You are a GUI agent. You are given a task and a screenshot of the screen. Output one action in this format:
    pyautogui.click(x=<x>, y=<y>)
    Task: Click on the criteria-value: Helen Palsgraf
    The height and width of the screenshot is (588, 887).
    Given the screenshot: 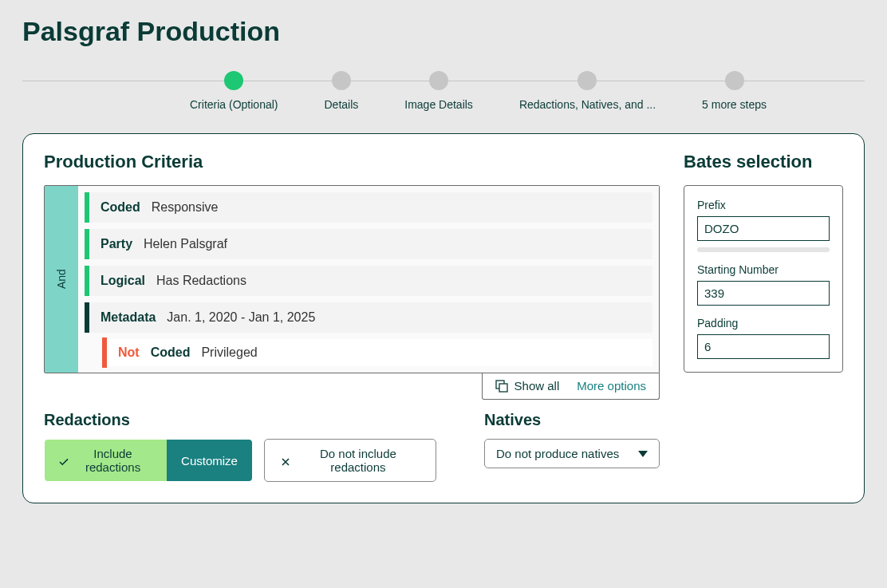 What is the action you would take?
    pyautogui.click(x=185, y=244)
    